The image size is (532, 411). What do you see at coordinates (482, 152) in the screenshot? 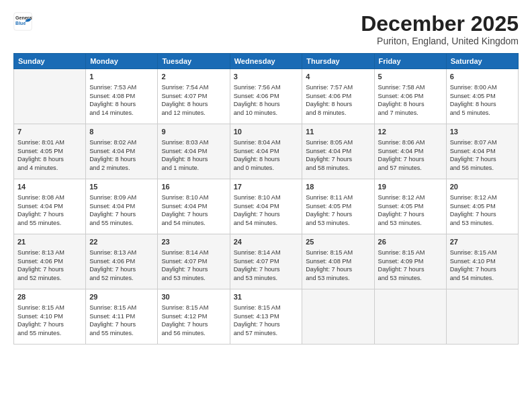
I see `day-cell: 13Sunrise: 8:07 AM Sunset: 4:04 PM Dayli…` at bounding box center [482, 152].